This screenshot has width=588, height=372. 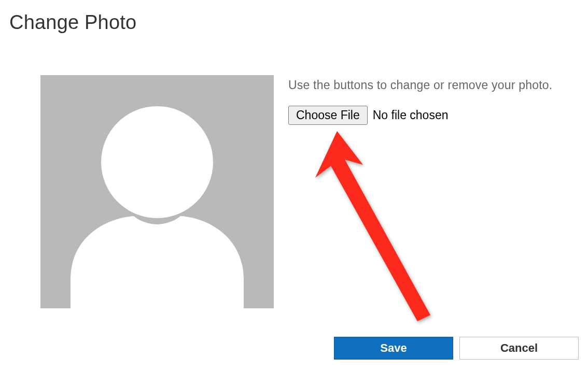 I want to click on dialog-actions: Save Cancel, so click(x=456, y=348).